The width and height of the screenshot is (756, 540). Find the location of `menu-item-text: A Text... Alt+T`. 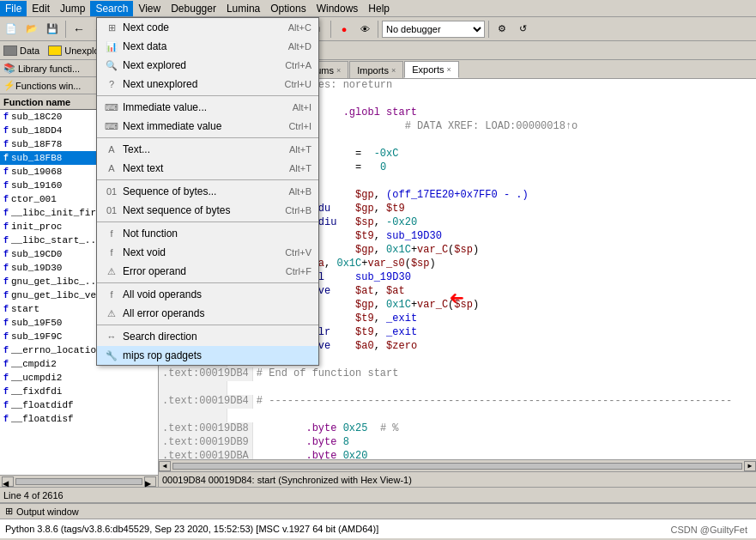

menu-item-text: A Text... Alt+T is located at coordinates (208, 149).